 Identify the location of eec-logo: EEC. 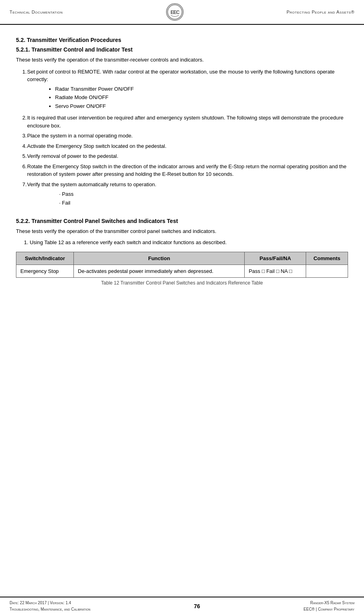
(175, 12).